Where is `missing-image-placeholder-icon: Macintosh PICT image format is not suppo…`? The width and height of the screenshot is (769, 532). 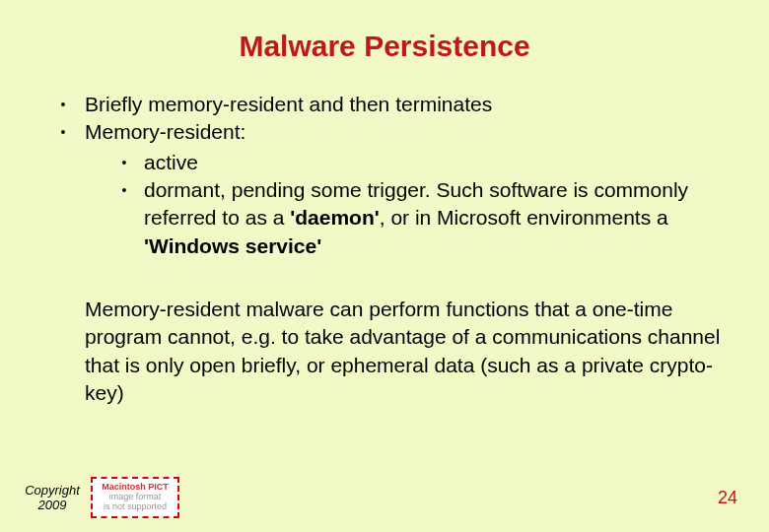
missing-image-placeholder-icon: Macintosh PICT image format is not suppo… is located at coordinates (135, 498).